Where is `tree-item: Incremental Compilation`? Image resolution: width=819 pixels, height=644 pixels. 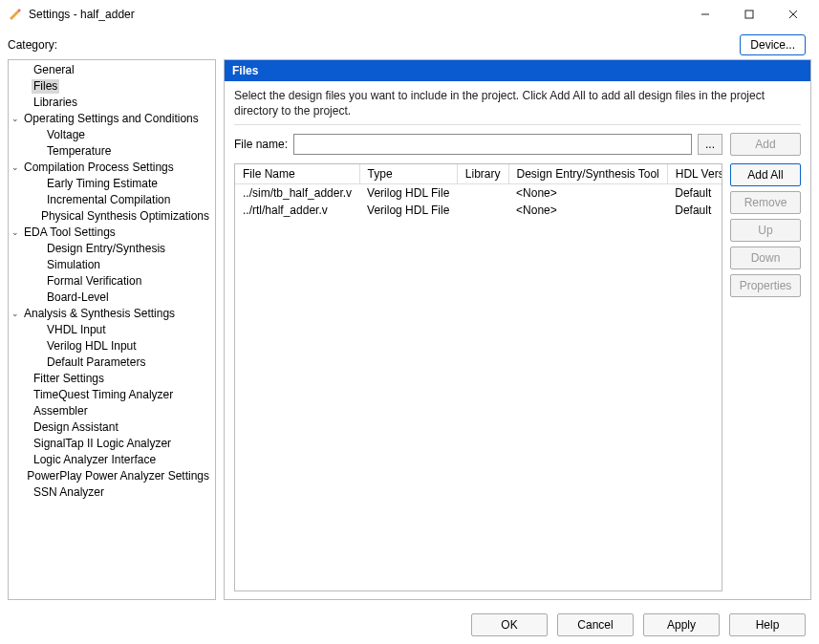 tree-item: Incremental Compilation is located at coordinates (109, 201).